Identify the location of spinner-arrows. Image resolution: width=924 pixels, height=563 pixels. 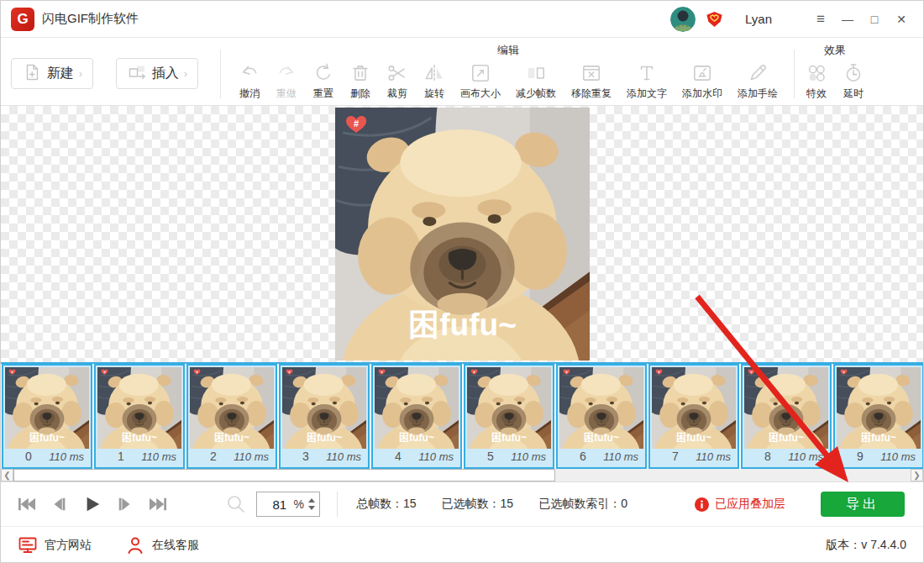
(312, 504).